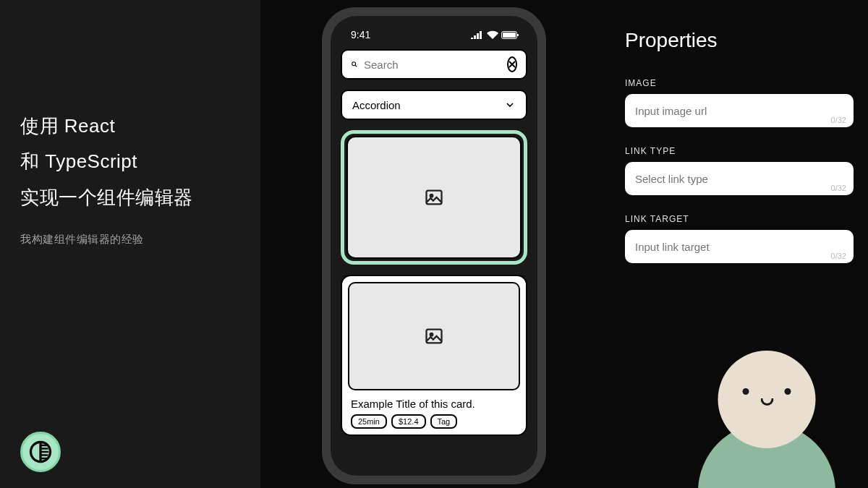 The width and height of the screenshot is (868, 488). I want to click on subheadline: 我构建组件编辑器的经验, so click(130, 240).